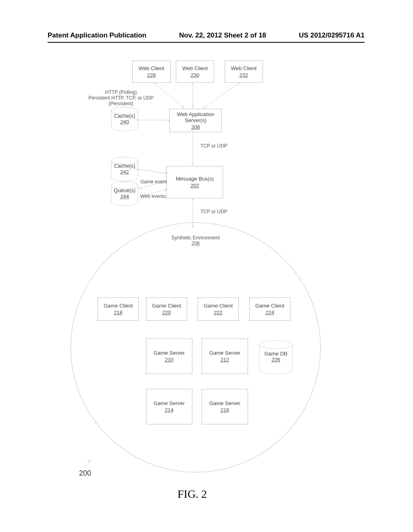 The width and height of the screenshot is (413, 532). What do you see at coordinates (169, 356) in the screenshot?
I see `game-server-1-box: Game Server 210` at bounding box center [169, 356].